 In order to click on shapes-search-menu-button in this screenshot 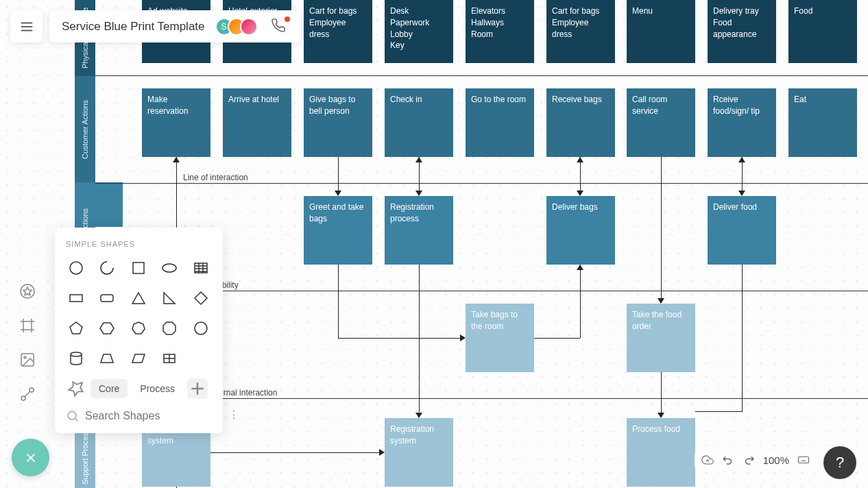, I will do `click(234, 416)`.